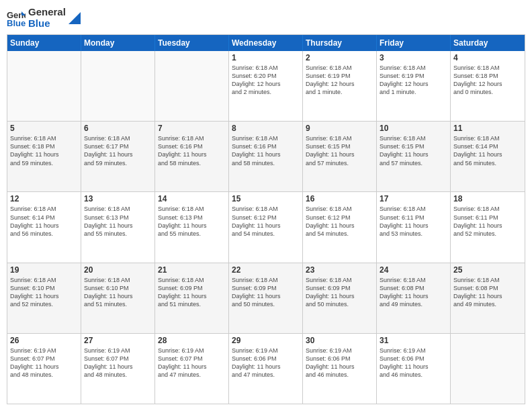 The width and height of the screenshot is (532, 411). I want to click on day-number: 5, so click(44, 128).